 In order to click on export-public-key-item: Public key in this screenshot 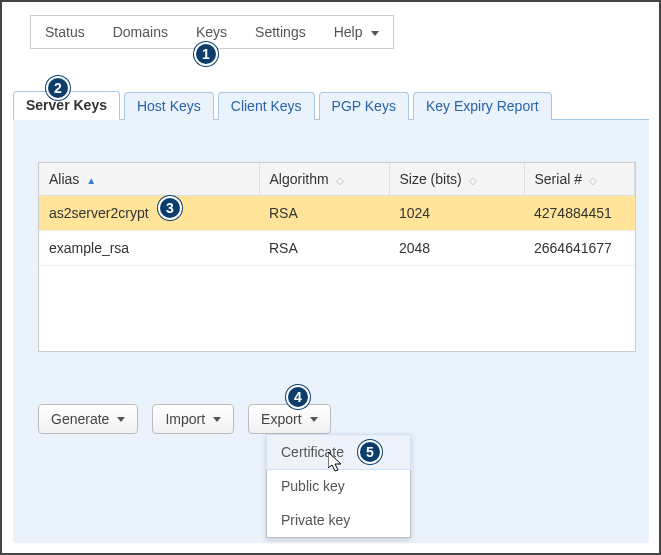, I will do `click(338, 486)`.